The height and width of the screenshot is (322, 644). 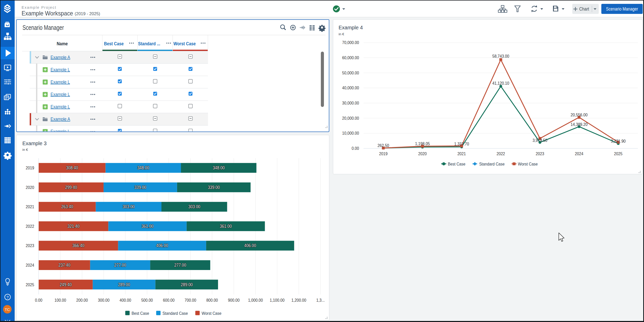 I want to click on svg-text: 1,200.00, so click(x=299, y=300).